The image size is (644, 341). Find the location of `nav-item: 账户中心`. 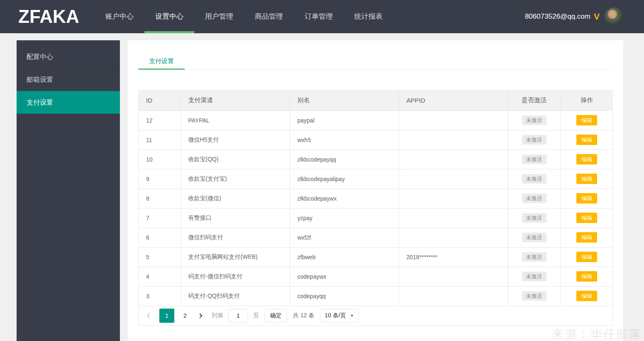

nav-item: 账户中心 is located at coordinates (120, 17).